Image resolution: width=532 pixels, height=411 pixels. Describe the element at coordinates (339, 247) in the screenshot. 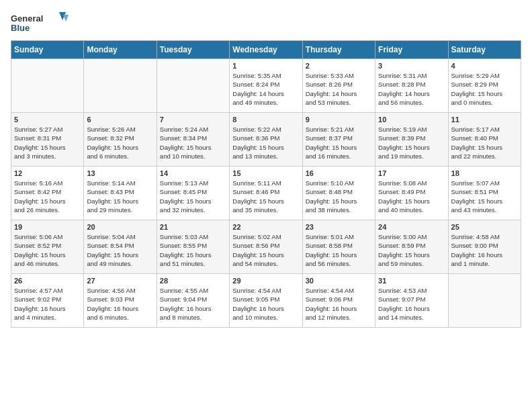

I see `day-cell: 23Sunrise: 5:01 AM Sunset: 8:58 PM Dayli…` at that location.